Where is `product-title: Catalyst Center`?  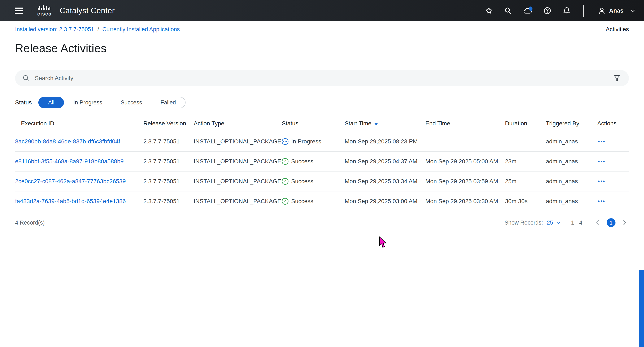
product-title: Catalyst Center is located at coordinates (88, 10).